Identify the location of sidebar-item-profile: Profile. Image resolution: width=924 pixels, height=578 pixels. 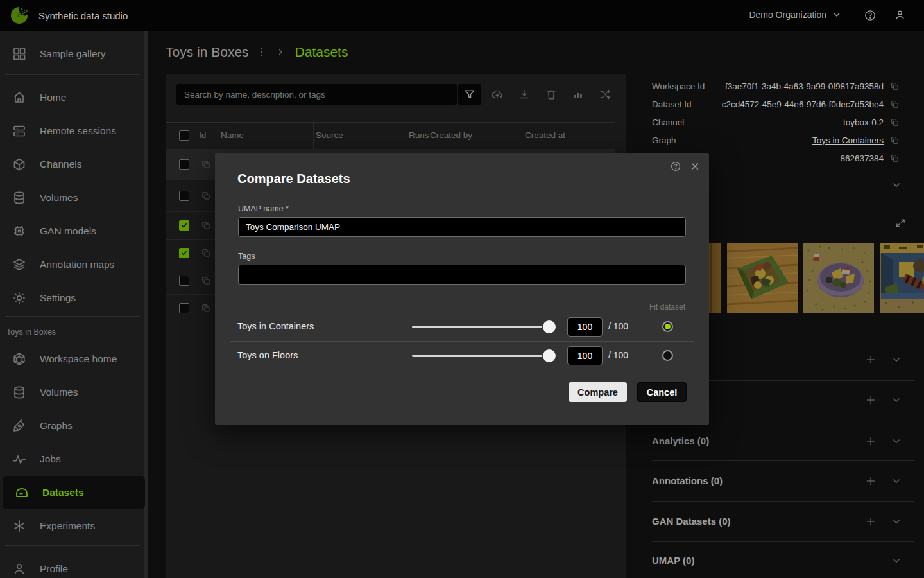
(72, 565).